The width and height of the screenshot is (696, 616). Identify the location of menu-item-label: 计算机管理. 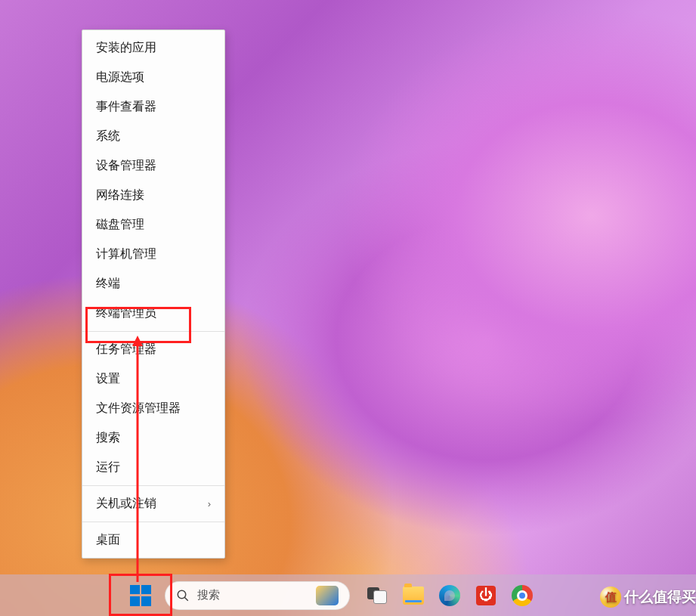
(126, 254).